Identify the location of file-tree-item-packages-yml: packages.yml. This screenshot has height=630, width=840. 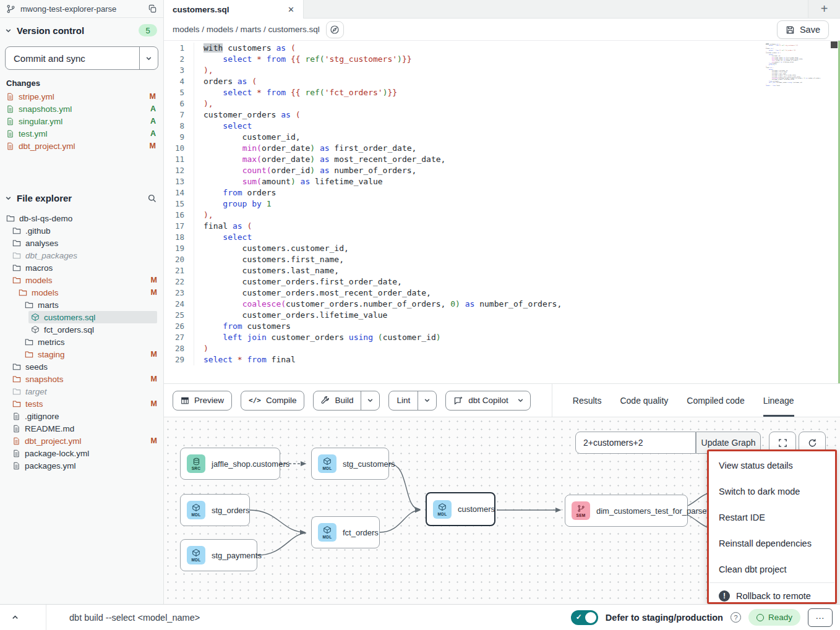
(82, 466).